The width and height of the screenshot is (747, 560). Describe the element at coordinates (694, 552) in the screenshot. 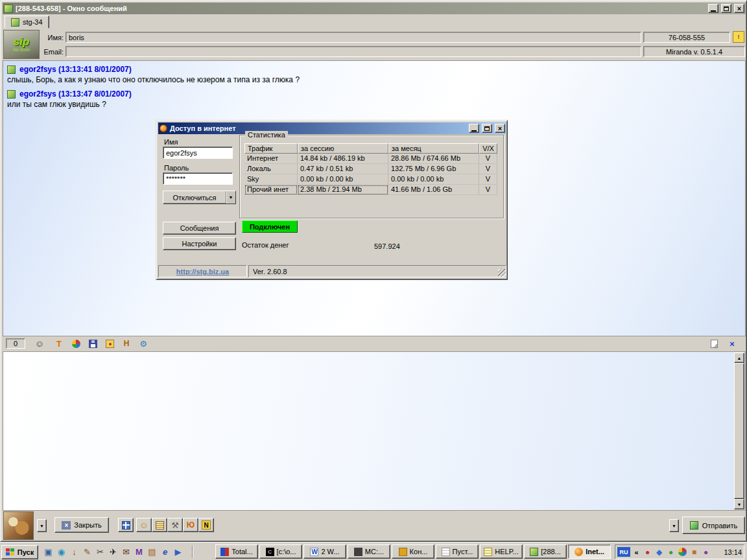

I see `tray-icon-orange: ■` at that location.